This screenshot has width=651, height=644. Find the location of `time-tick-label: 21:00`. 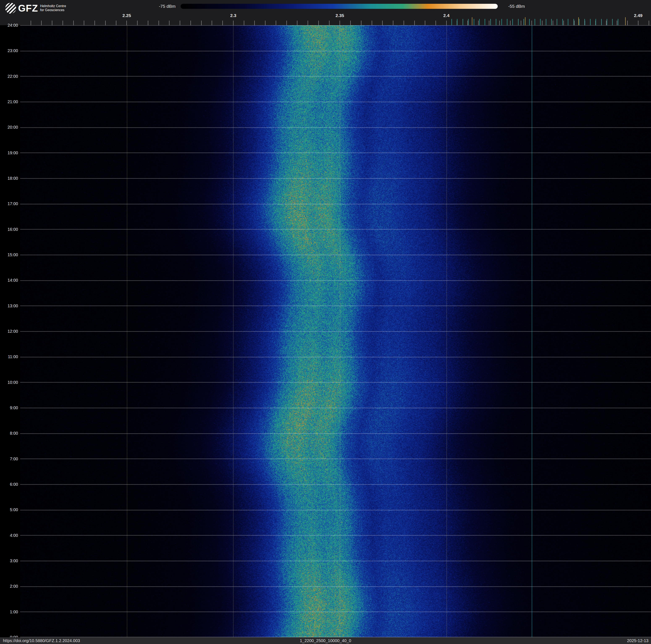

time-tick-label: 21:00 is located at coordinates (9, 102).